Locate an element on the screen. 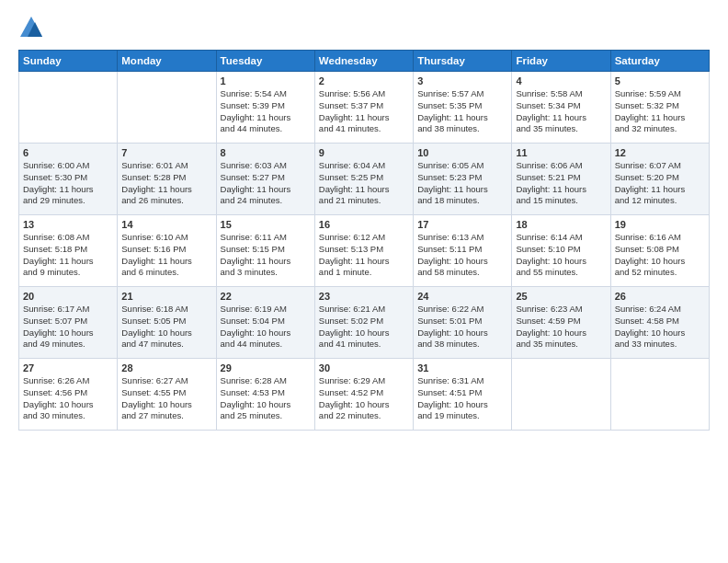 The image size is (728, 563). calendar-week-row: 20Sunrise: 6:17 AMSunset: 5:07 PMDayligh… is located at coordinates (364, 323).